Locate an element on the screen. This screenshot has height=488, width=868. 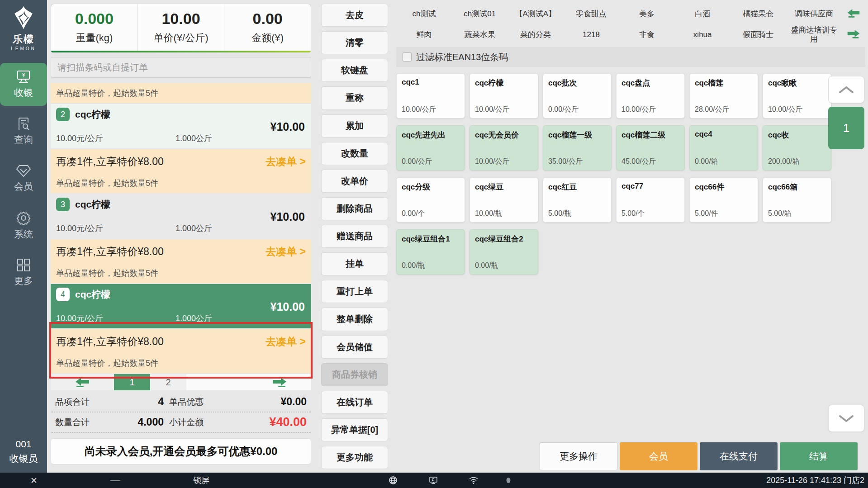
network-globe-icon is located at coordinates (393, 480).